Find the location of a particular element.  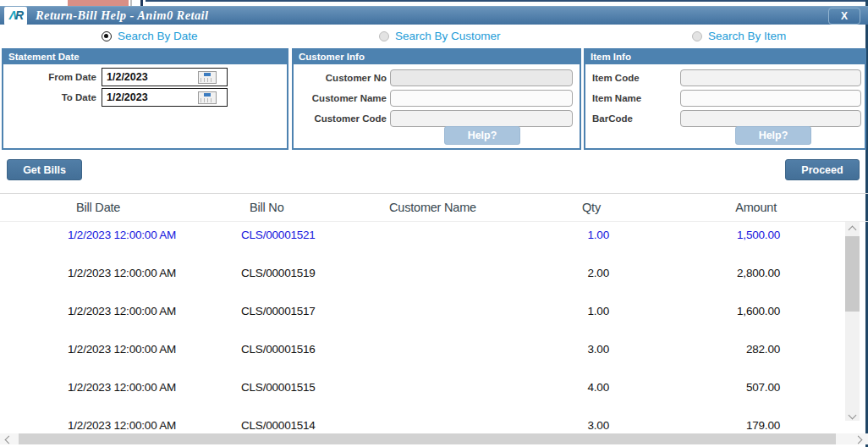

cell-amount: 2,800.00 is located at coordinates (695, 273).